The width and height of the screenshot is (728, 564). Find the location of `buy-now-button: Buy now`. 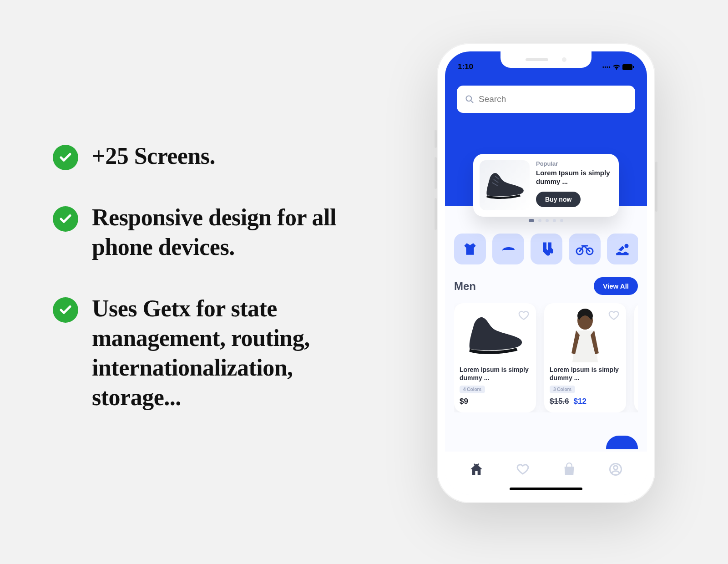

buy-now-button: Buy now is located at coordinates (558, 199).